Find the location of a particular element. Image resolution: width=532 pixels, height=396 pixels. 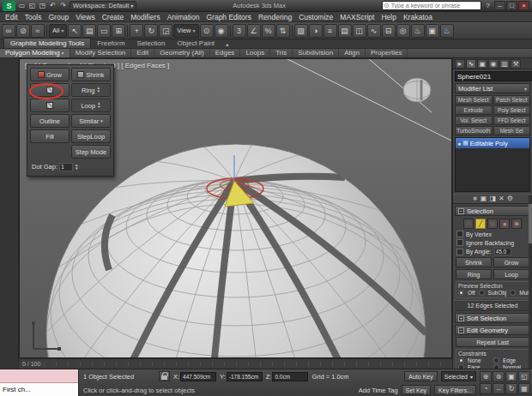

move-tool-icon: + is located at coordinates (136, 31).